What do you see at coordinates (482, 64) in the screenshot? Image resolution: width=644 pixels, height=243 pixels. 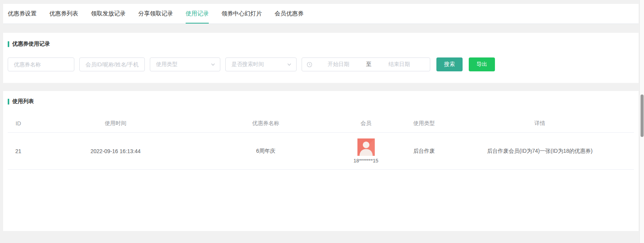 I see `export-button: 导出` at bounding box center [482, 64].